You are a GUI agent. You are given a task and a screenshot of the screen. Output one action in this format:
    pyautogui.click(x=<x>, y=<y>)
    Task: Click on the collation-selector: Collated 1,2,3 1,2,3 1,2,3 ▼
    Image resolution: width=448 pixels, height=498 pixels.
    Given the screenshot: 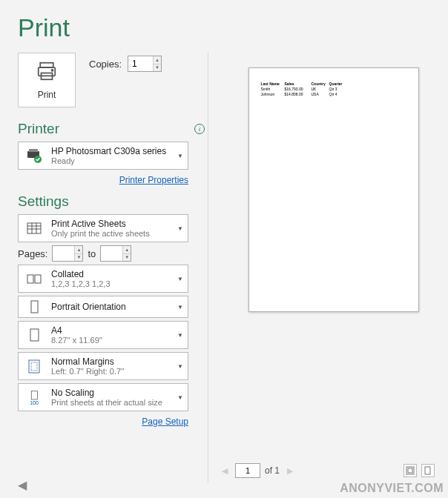 What is the action you would take?
    pyautogui.click(x=103, y=279)
    